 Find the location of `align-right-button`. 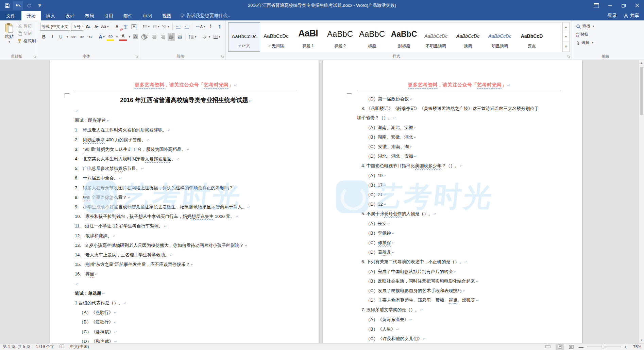

align-right-button is located at coordinates (163, 37).